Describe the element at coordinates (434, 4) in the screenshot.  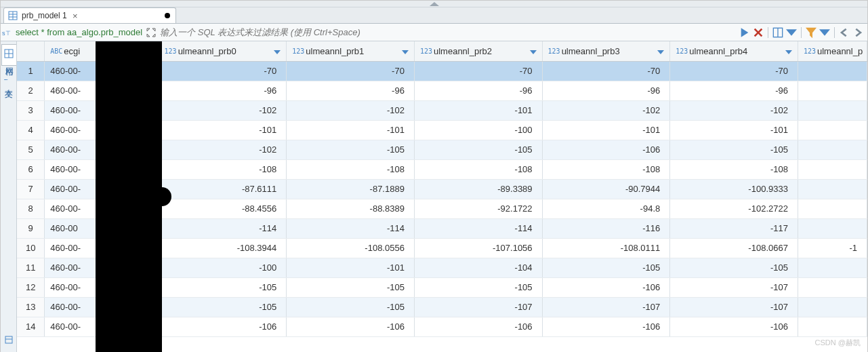
I see `panel-handle-strip` at that location.